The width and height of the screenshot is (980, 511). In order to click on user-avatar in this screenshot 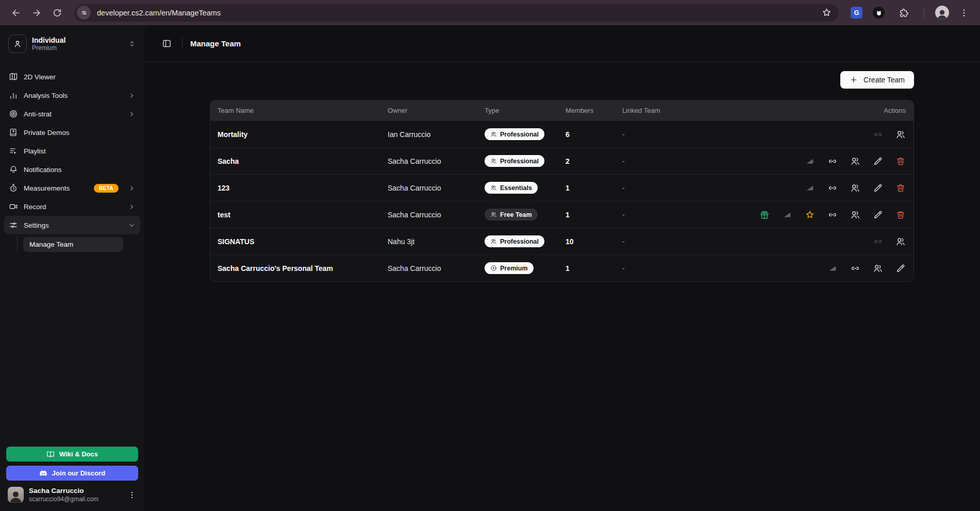, I will do `click(15, 495)`.